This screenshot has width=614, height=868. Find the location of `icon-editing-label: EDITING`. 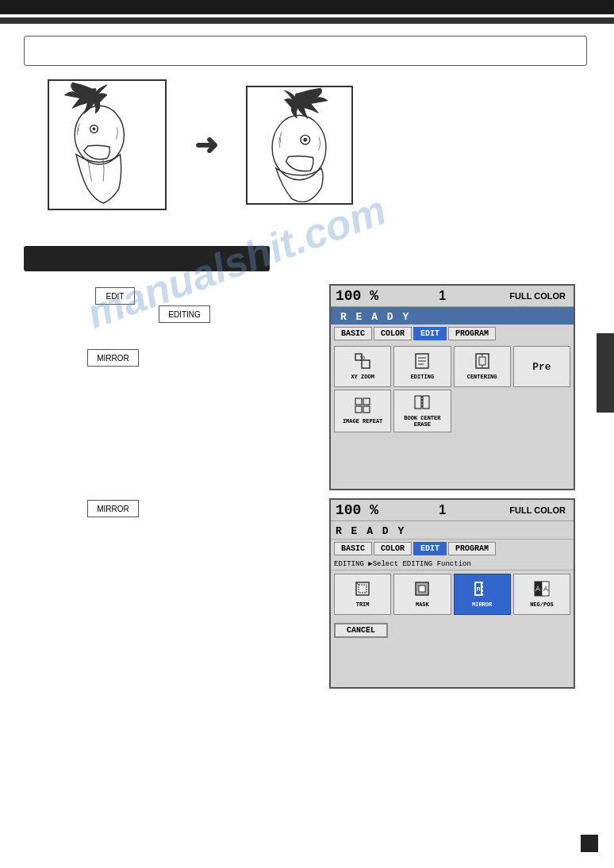

icon-editing-label: EDITING is located at coordinates (422, 377).